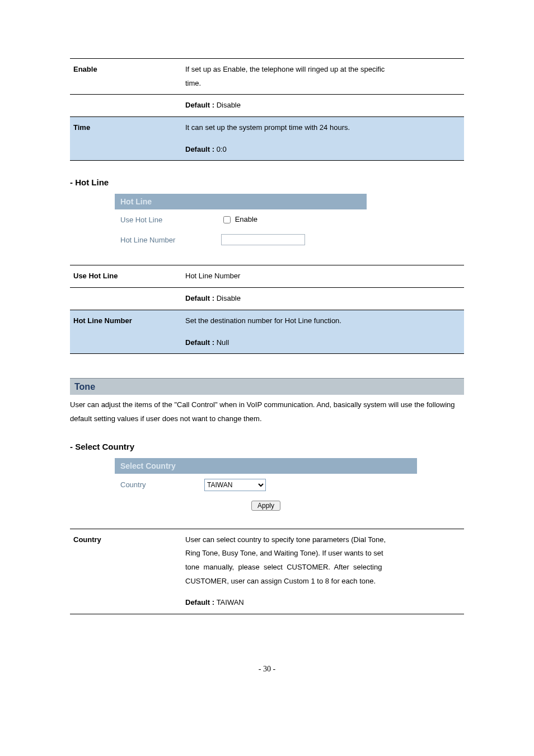 This screenshot has height=756, width=534. I want to click on country-desc-table: Country User can select country to speci…, so click(267, 571).